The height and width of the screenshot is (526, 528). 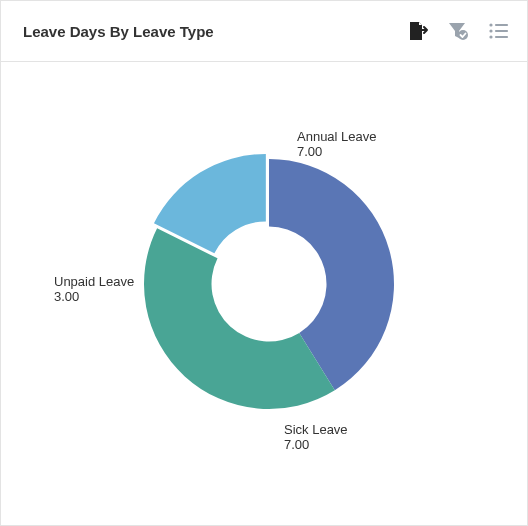 I want to click on filter-button, so click(x=458, y=31).